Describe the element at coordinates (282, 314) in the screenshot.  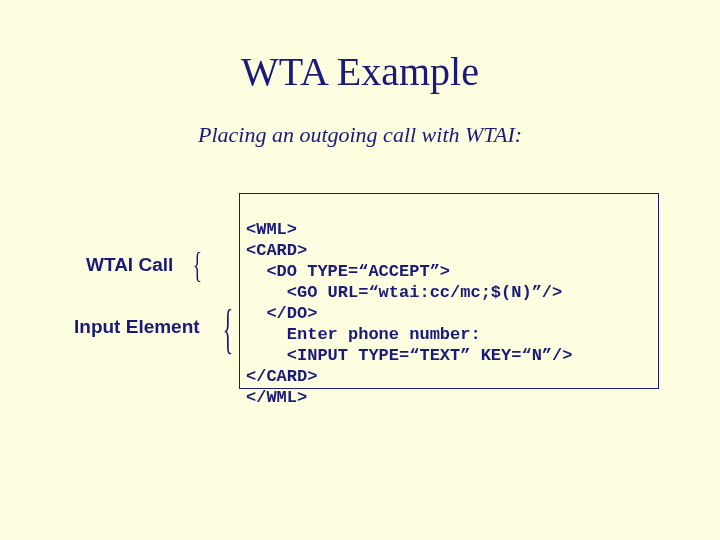
I see `code-line: </DO>` at that location.